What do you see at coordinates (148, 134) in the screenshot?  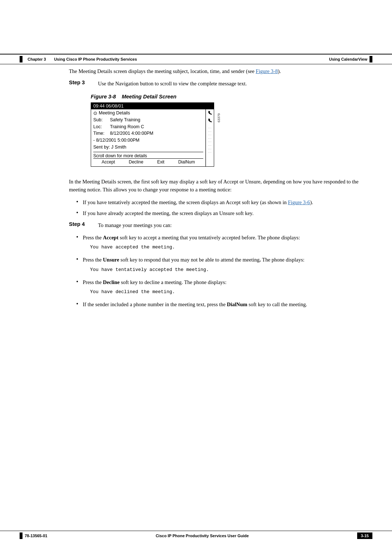 I see `phone-time-row: Time: 8/12/2001 4:00:00PM` at bounding box center [148, 134].